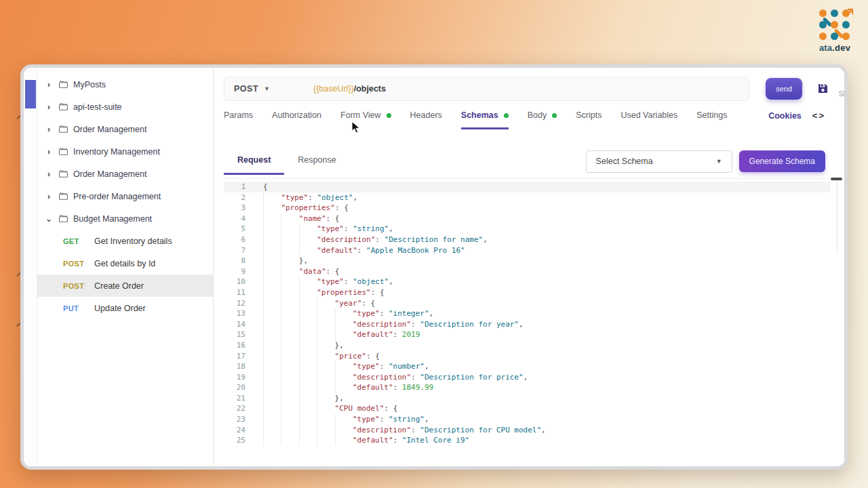  I want to click on active-view-indicator, so click(31, 94).